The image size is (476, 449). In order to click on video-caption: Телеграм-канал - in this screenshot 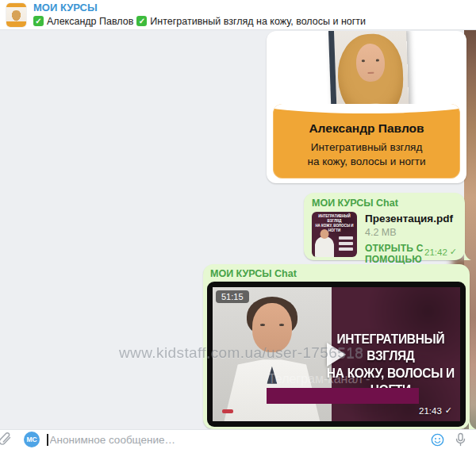, I will do `click(319, 379)`.